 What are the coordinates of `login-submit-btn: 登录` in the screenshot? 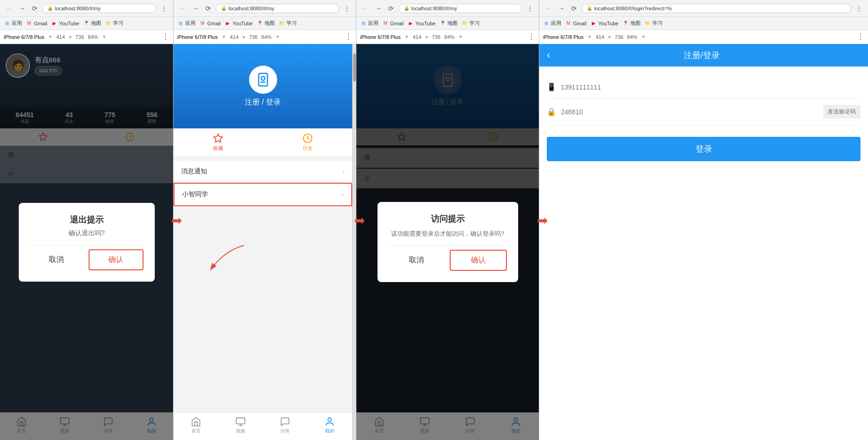 It's located at (703, 149).